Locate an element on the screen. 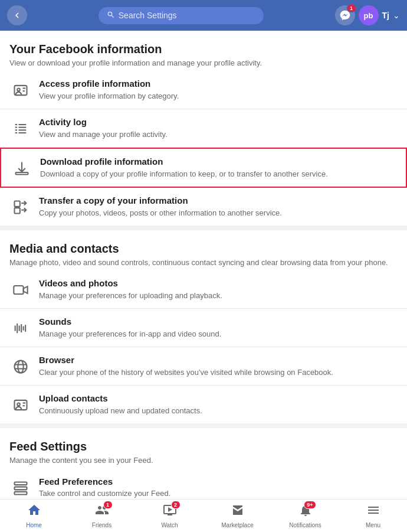  menu-icon is located at coordinates (373, 512).